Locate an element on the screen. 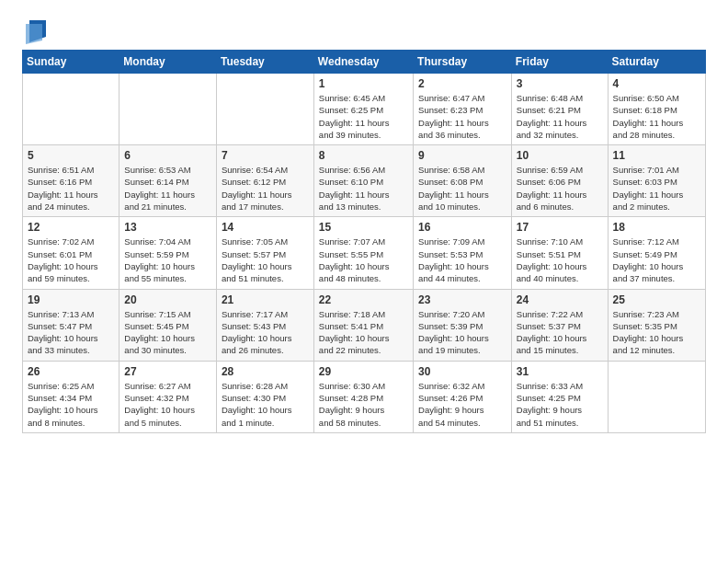 Image resolution: width=728 pixels, height=563 pixels. calendar-cell: 29Sunrise: 6:30 AM Sunset: 4:28 PM Dayli… is located at coordinates (363, 396).